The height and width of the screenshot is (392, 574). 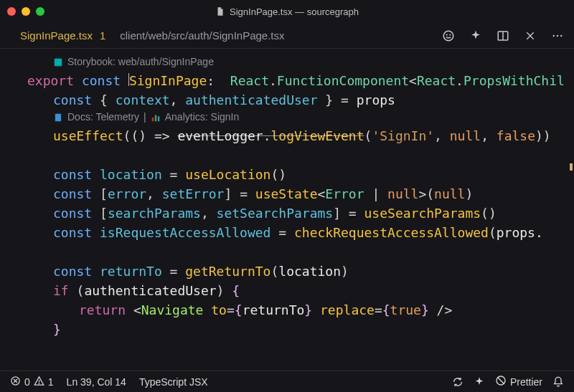 I want to click on smile-icon, so click(x=448, y=36).